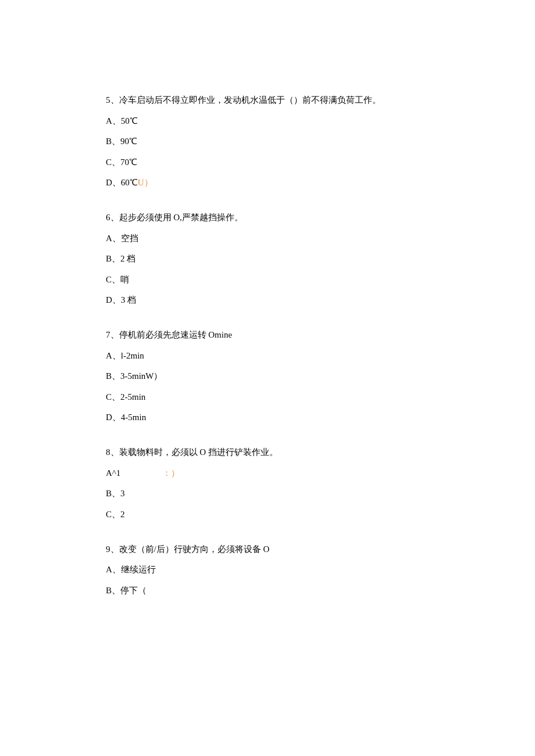 The height and width of the screenshot is (756, 535). I want to click on option-b: B、3, so click(268, 494).